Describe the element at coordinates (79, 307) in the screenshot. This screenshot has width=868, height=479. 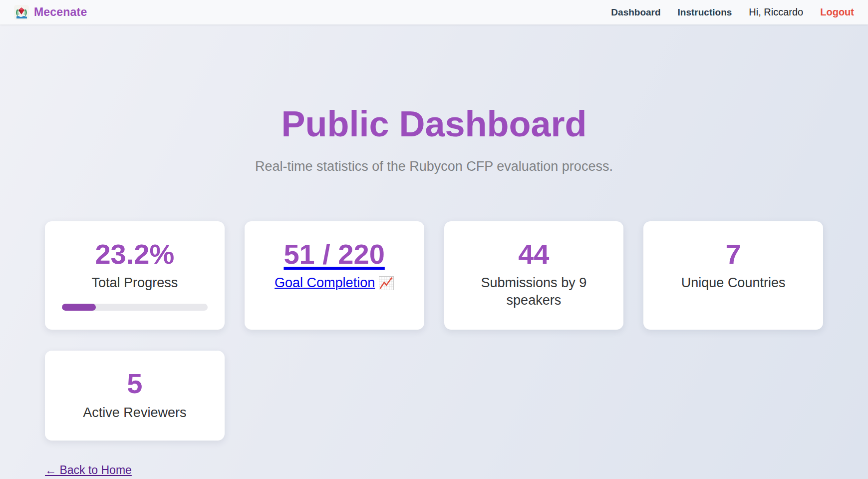
I see `progress-bar-fill` at that location.